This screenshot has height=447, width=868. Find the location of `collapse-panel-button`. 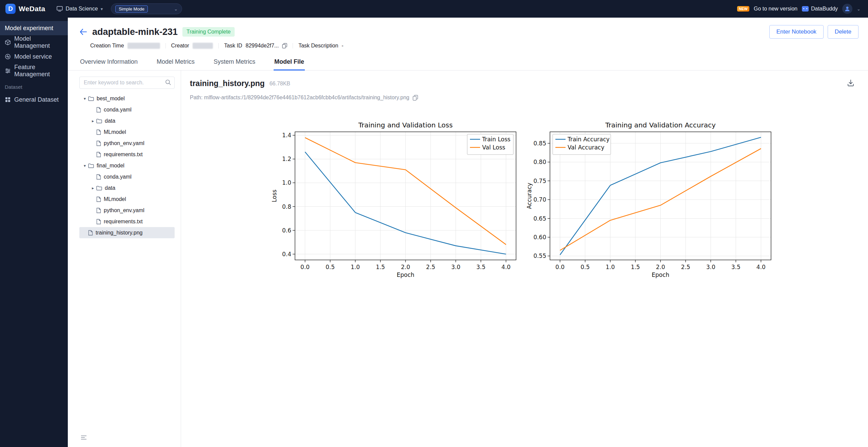

collapse-panel-button is located at coordinates (84, 438).